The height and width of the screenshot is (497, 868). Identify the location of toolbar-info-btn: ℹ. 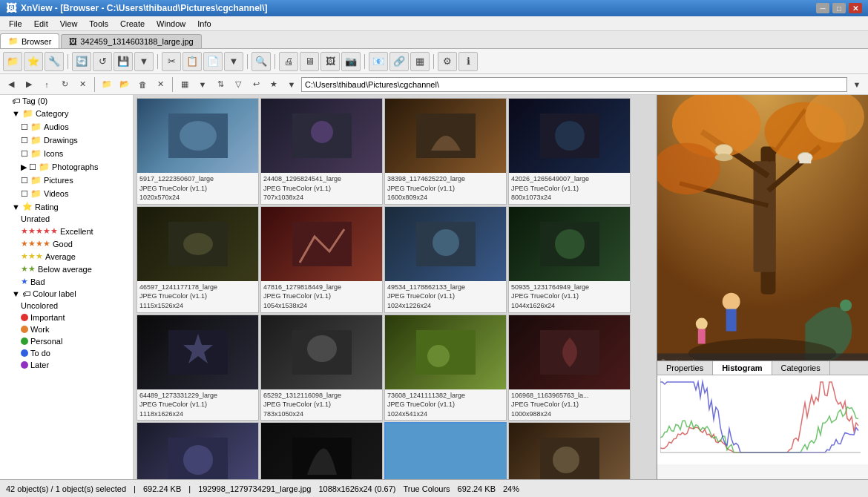
(468, 62).